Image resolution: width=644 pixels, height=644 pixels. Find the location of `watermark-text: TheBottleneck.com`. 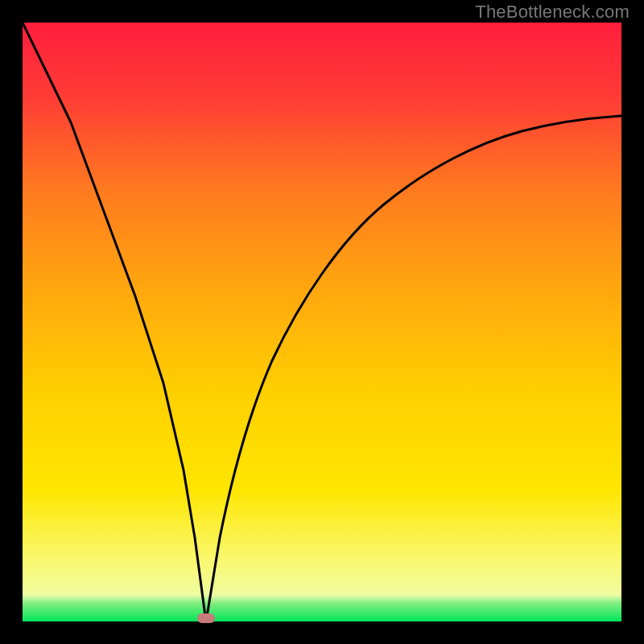

watermark-text: TheBottleneck.com is located at coordinates (552, 12).